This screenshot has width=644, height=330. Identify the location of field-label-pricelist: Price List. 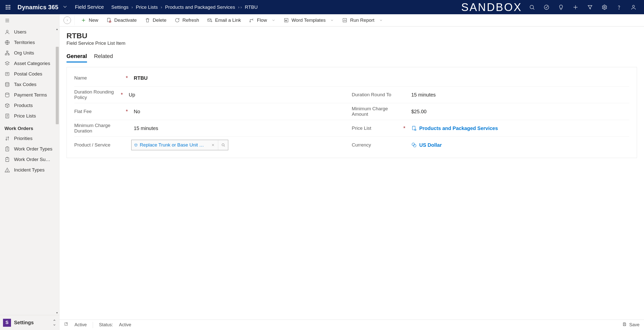
(377, 128).